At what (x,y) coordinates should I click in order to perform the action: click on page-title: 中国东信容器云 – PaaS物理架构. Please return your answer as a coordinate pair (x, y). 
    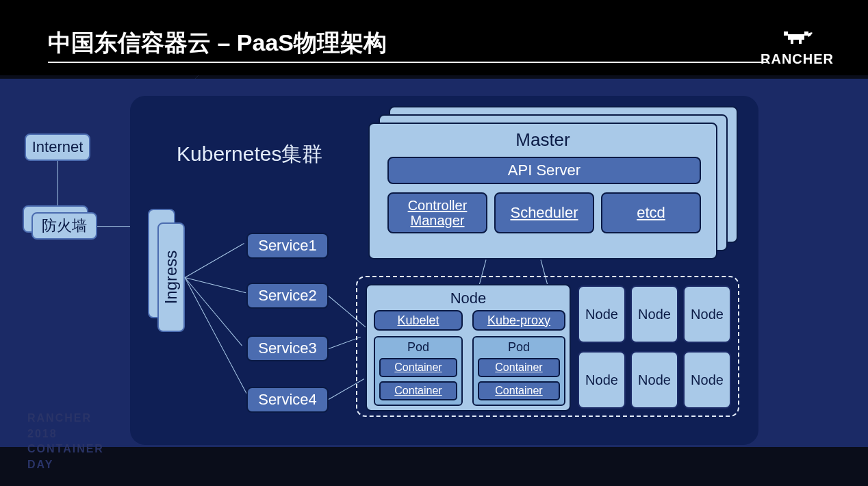
    Looking at the image, I should click on (218, 43).